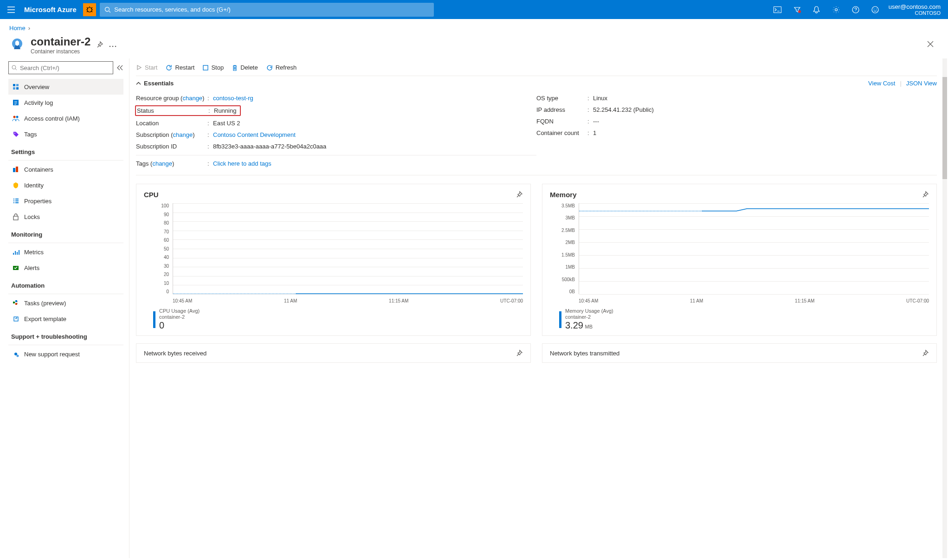 Image resolution: width=948 pixels, height=560 pixels. I want to click on brand-label: Microsoft Azure, so click(53, 9).